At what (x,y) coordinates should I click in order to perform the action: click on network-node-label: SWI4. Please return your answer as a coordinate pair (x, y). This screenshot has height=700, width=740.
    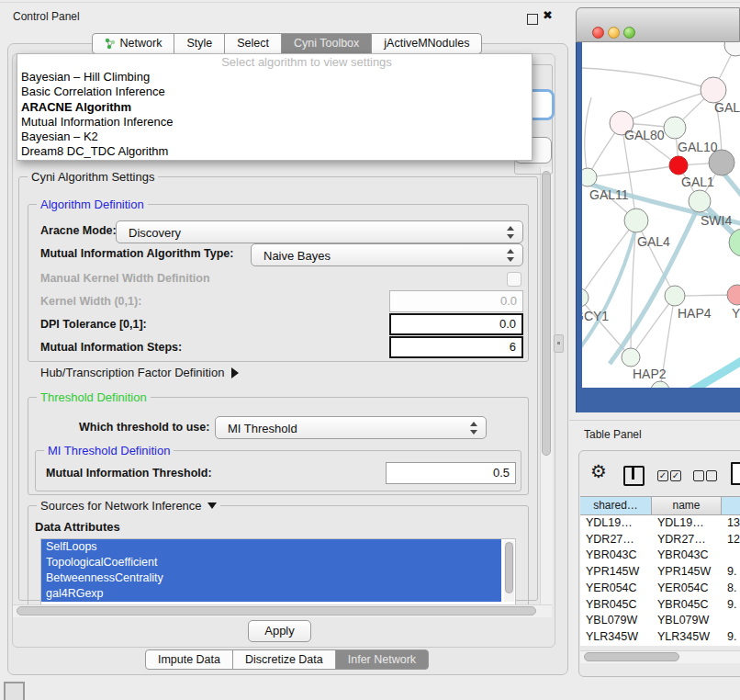
    Looking at the image, I should click on (716, 220).